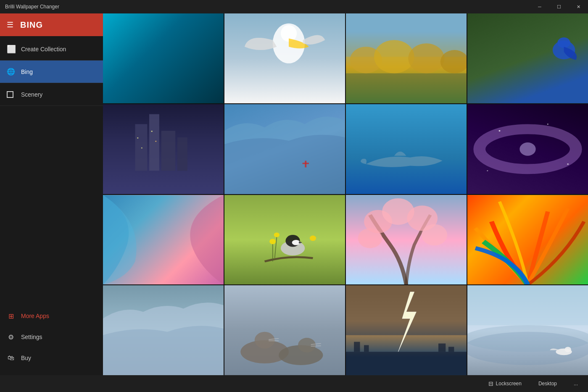 This screenshot has width=588, height=392. What do you see at coordinates (491, 384) in the screenshot?
I see `list-icon: ⊟` at bounding box center [491, 384].